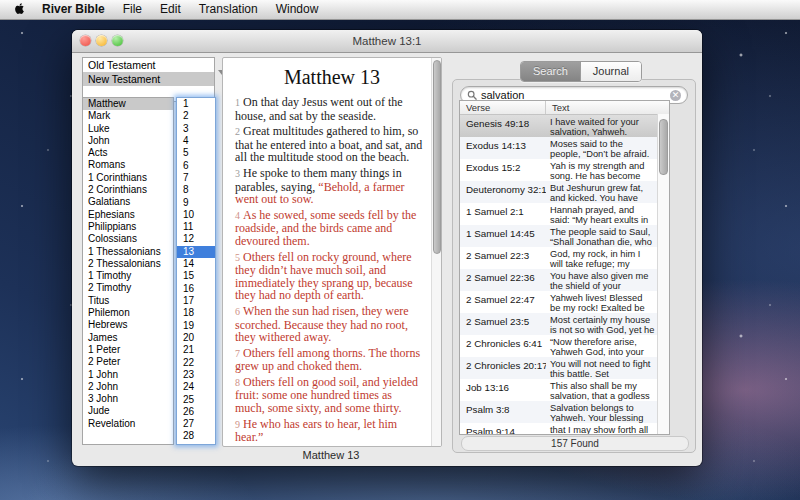 This screenshot has width=800, height=500. Describe the element at coordinates (128, 227) in the screenshot. I see `book-item: Philippians` at that location.